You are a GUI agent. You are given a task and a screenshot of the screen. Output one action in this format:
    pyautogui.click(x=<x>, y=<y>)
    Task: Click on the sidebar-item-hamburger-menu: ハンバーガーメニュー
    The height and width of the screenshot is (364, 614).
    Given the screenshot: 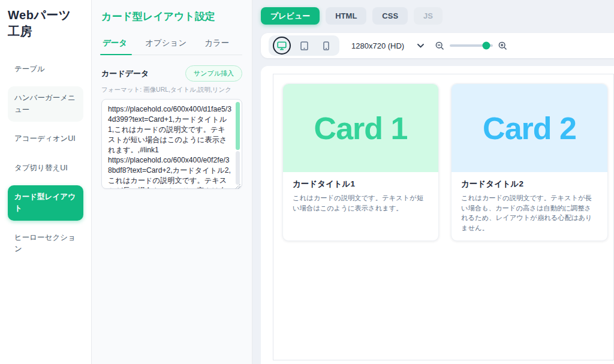 What is the action you would take?
    pyautogui.click(x=46, y=104)
    